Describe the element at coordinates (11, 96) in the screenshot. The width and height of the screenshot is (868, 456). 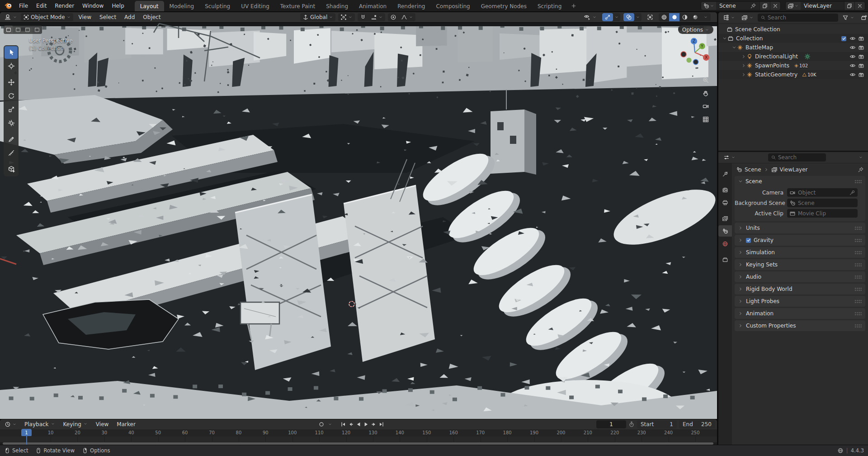
I see `tool-rotate` at that location.